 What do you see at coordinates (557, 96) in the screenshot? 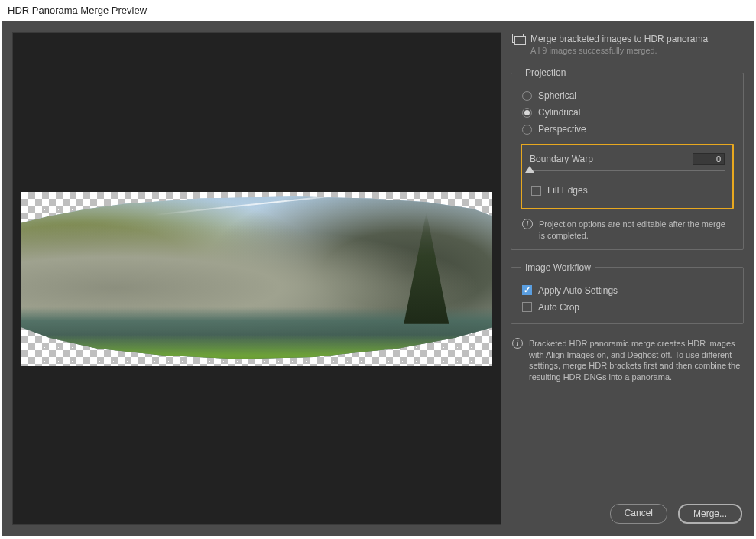
I see `radio-label: Spherical` at bounding box center [557, 96].